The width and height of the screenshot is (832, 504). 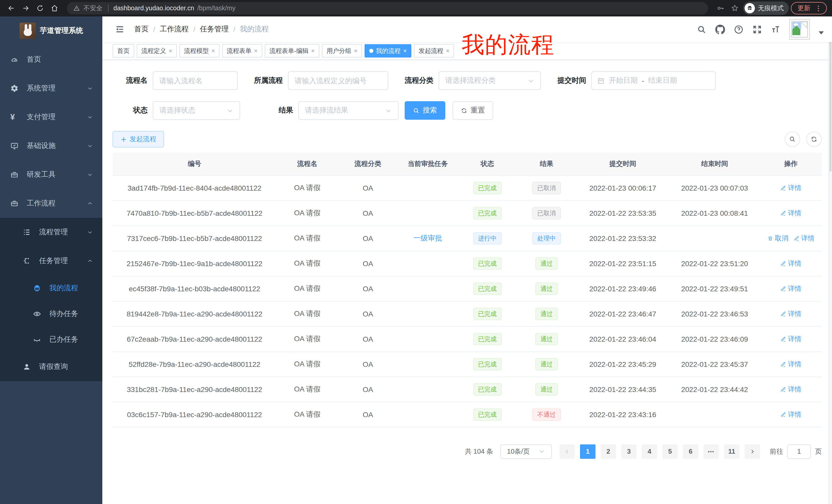 What do you see at coordinates (467, 339) in the screenshot?
I see `table-row: 67c2eaab-7b9a-11ec-a290-acde48001122OA 请…` at bounding box center [467, 339].